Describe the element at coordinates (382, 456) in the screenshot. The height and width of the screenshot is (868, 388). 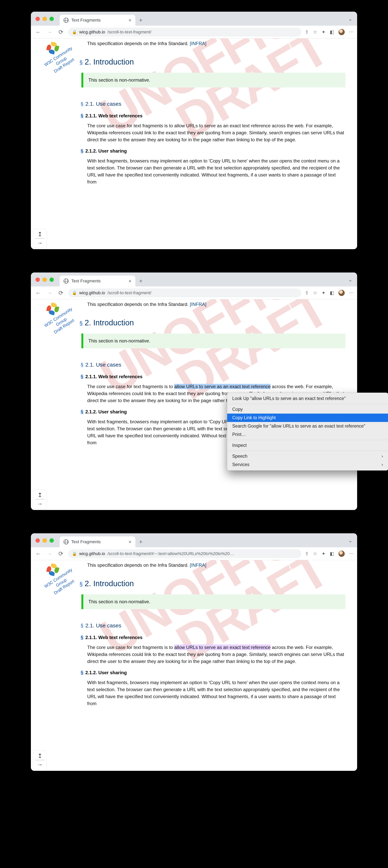
I see `submenu-icon: ›` at that location.